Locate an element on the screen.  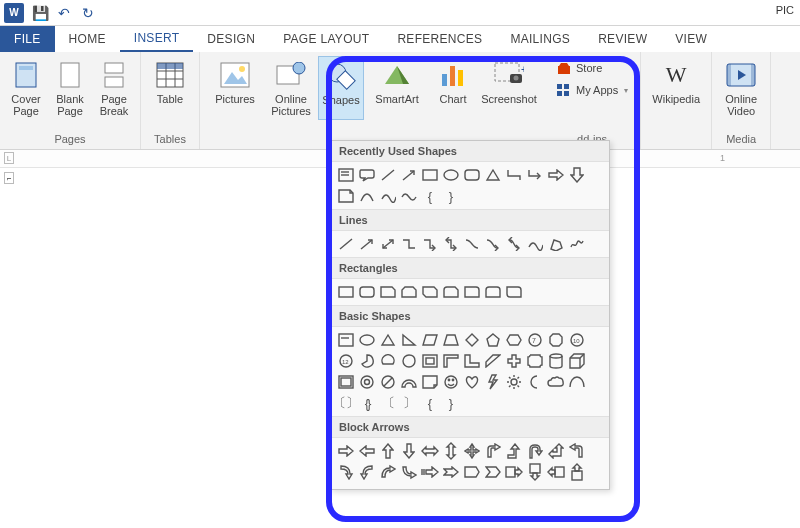
teardrop-shape is located at coordinates (409, 361).